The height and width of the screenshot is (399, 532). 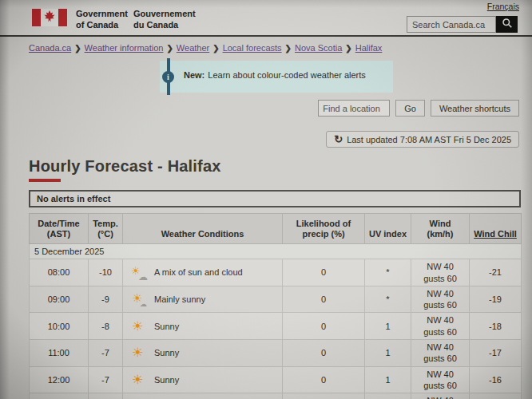 I want to click on time-cell: 12:00, so click(x=59, y=380).